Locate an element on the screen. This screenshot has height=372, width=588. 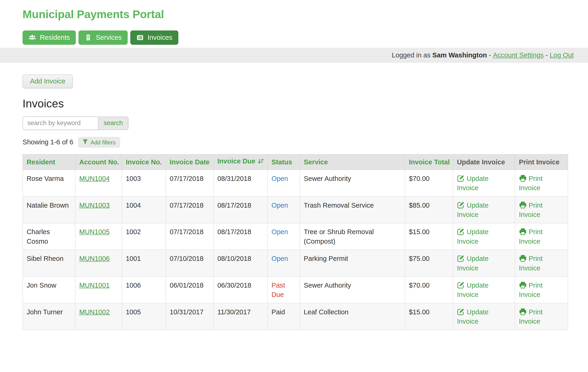
tab-services-label: Services is located at coordinates (109, 38).